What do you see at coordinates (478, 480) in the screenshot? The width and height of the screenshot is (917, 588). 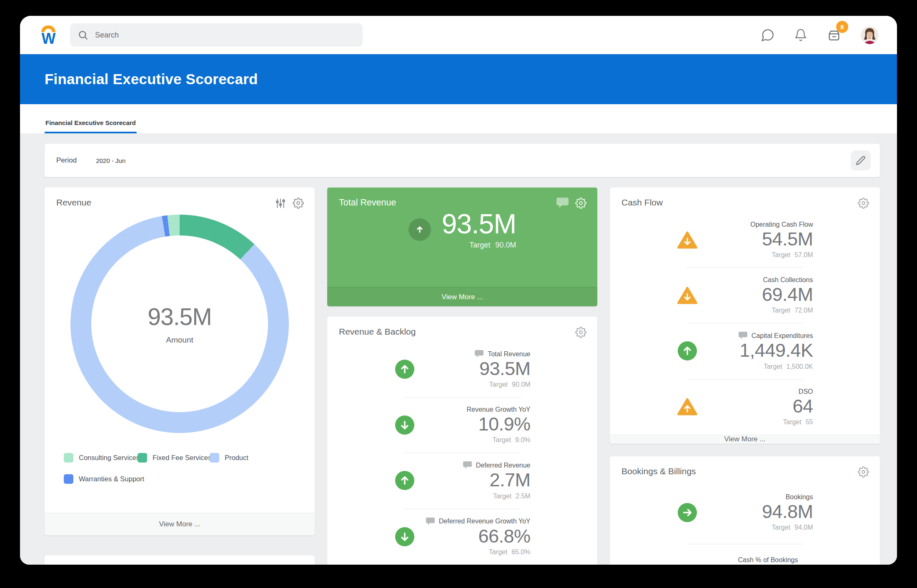 I see `kpi-text: Deferred Revenue 2.7M Target2.5M` at bounding box center [478, 480].